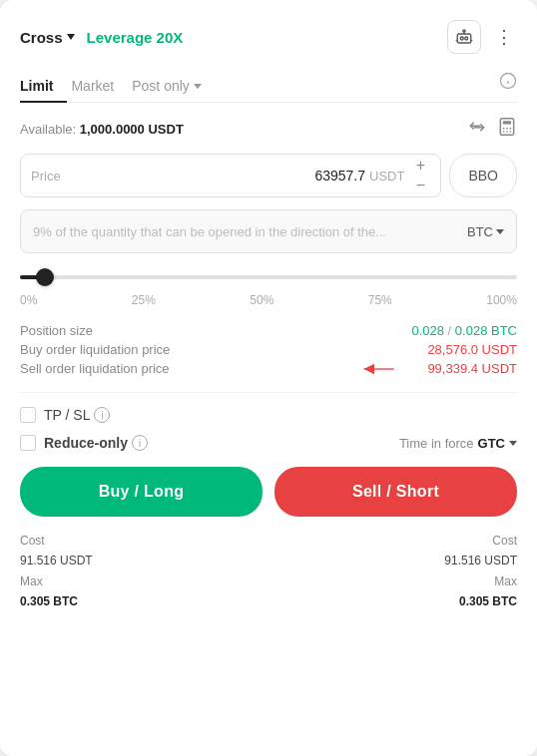  What do you see at coordinates (51, 176) in the screenshot?
I see `price-label: Price` at bounding box center [51, 176].